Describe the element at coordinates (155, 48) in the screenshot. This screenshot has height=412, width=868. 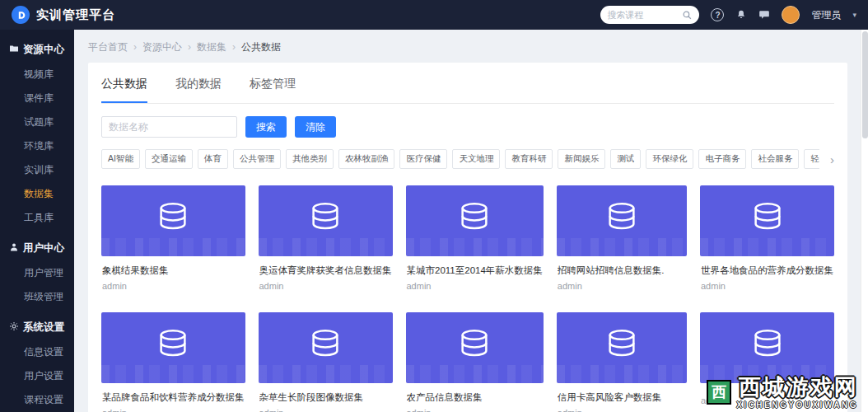
I see `breadcrumb-resources: 资源中心` at that location.